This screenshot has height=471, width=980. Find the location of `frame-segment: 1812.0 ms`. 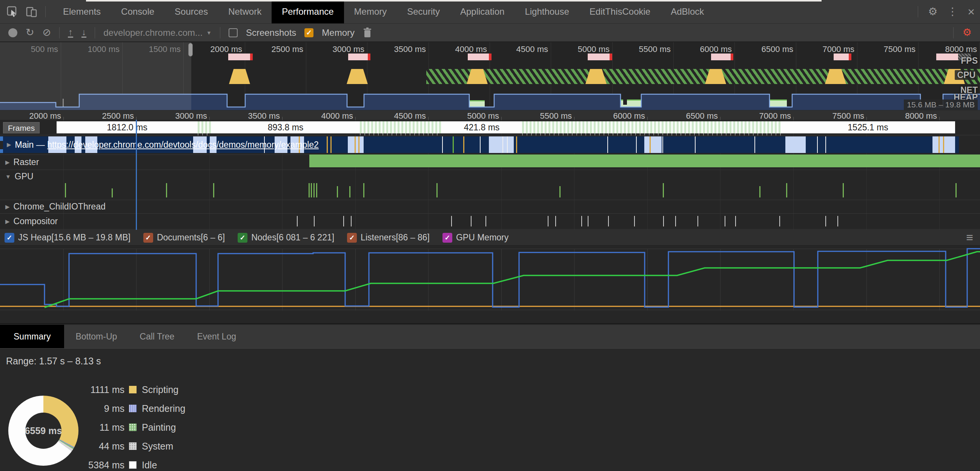

frame-segment: 1812.0 ms is located at coordinates (127, 127).